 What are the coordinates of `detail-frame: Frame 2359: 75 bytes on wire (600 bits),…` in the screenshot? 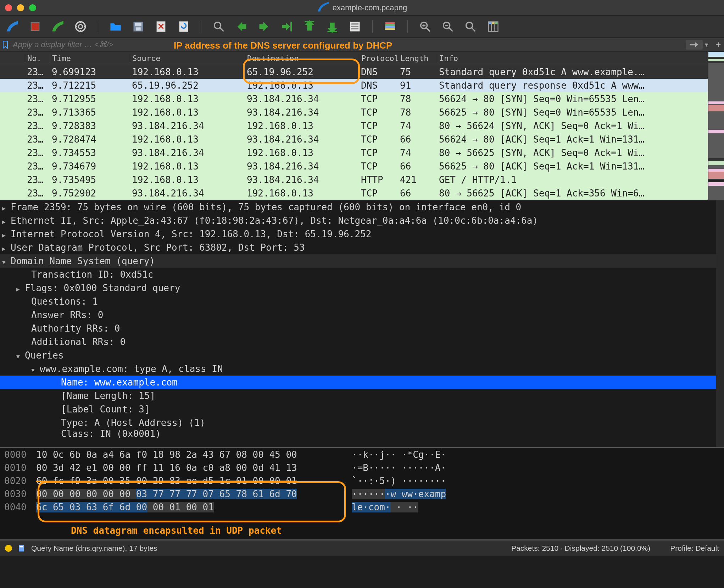 It's located at (362, 207).